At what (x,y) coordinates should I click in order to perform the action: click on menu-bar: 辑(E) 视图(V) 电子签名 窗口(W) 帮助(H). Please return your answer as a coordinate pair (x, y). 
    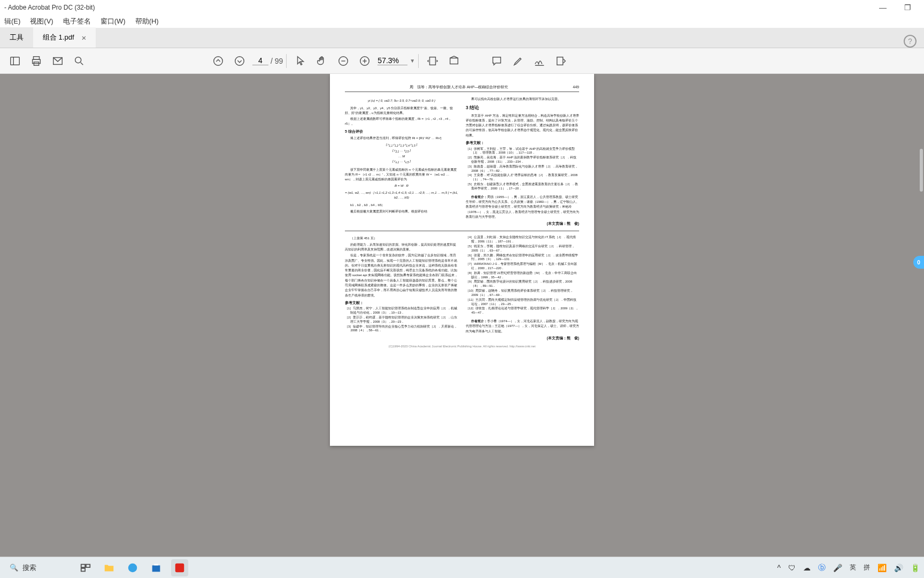
    Looking at the image, I should click on (462, 21).